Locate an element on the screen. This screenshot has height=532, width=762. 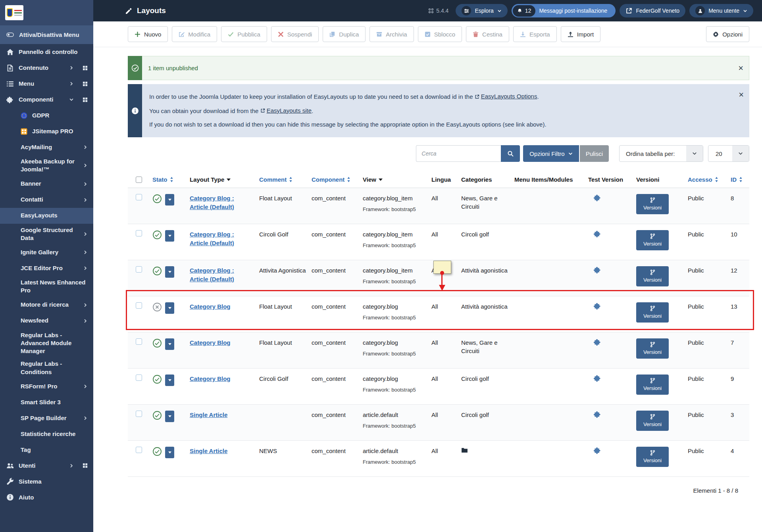
sidebar-item-gdpr: GDPR is located at coordinates (47, 115).